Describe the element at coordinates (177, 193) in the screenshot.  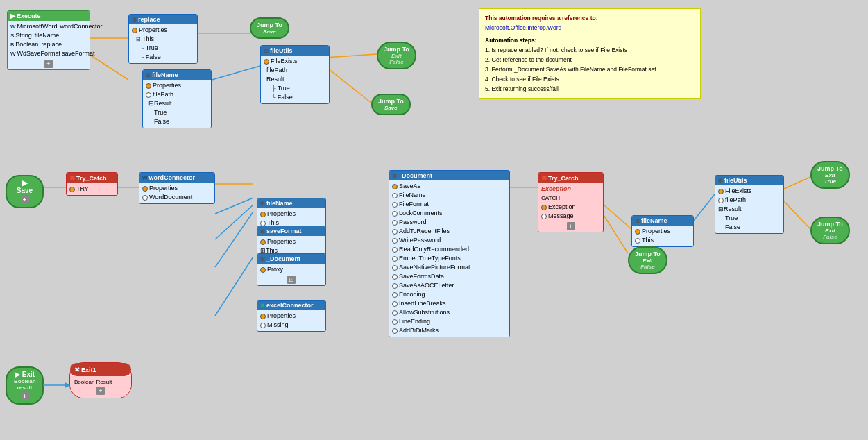
I see `wordconnector-body: Properties WordDocument` at that location.